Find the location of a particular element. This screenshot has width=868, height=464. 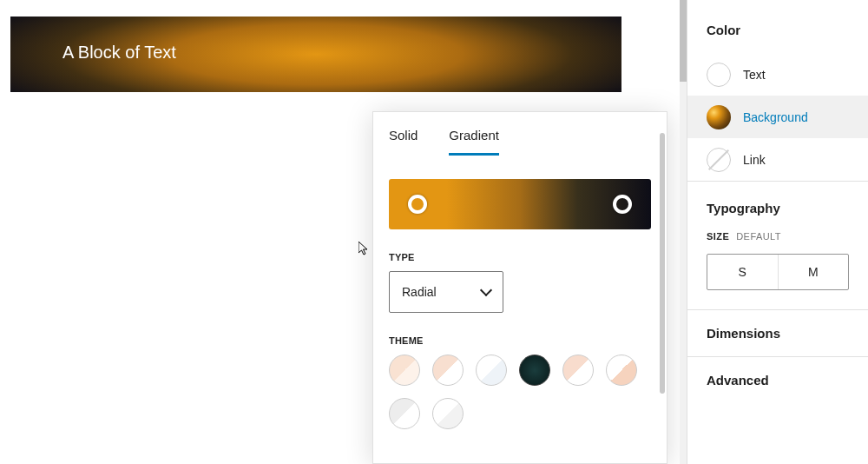

color-row-background: Background is located at coordinates (778, 116).